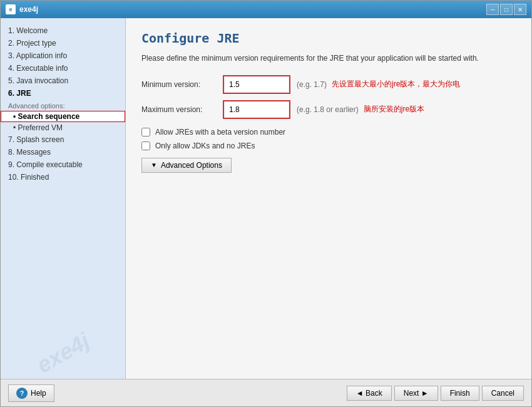  Describe the element at coordinates (63, 93) in the screenshot. I see `sidebar-item-jre: 6. JRE` at that location.